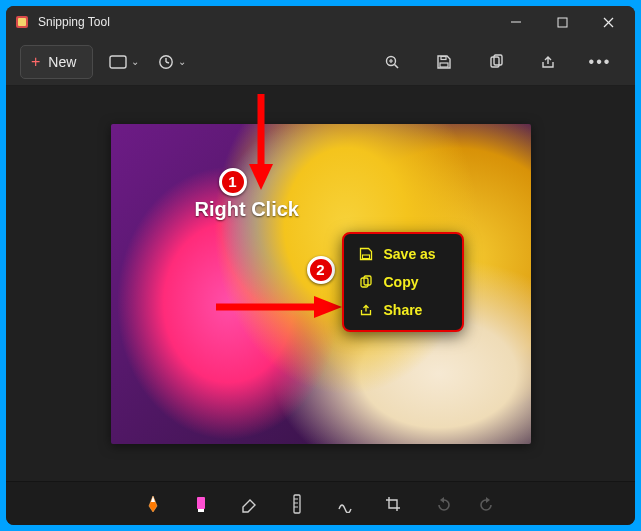 The width and height of the screenshot is (641, 531). What do you see at coordinates (36, 62) in the screenshot?
I see `plus-icon: +` at bounding box center [36, 62].